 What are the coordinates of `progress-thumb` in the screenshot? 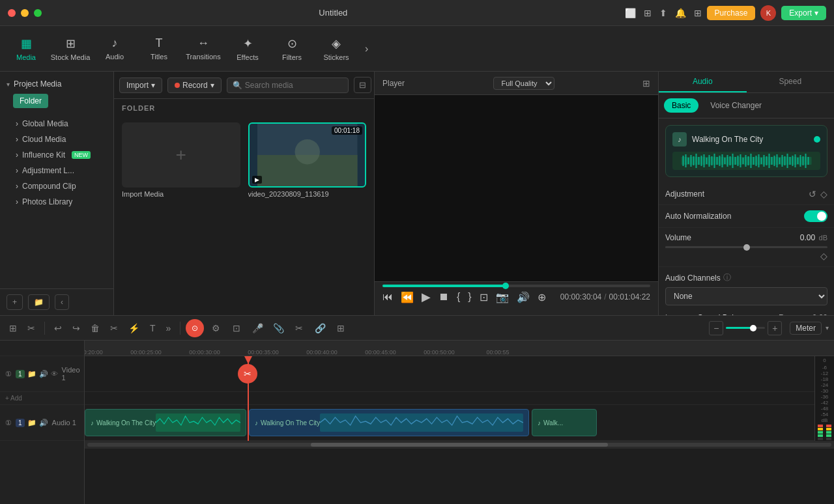 It's located at (506, 286).